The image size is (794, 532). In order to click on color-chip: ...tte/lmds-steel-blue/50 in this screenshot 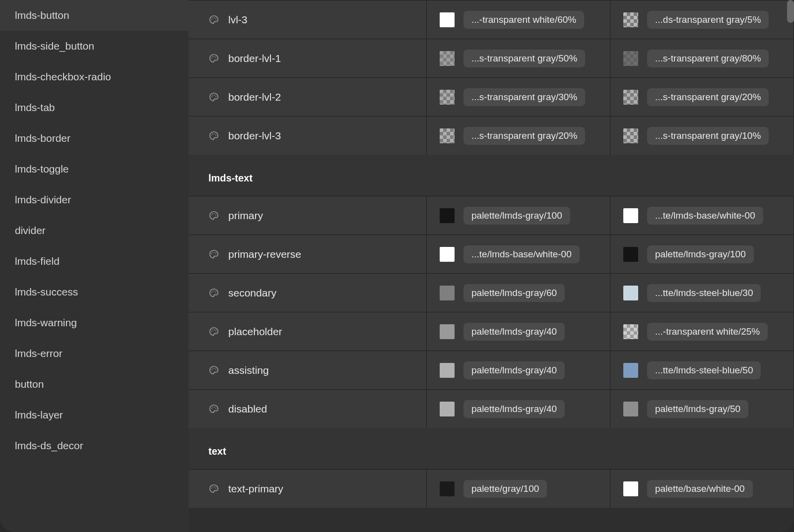, I will do `click(704, 370)`.